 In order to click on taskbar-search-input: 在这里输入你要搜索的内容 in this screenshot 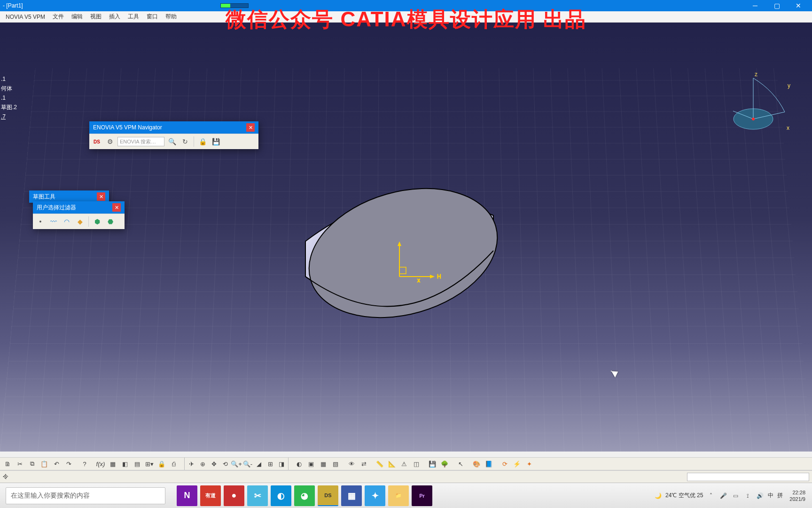, I will do `click(86, 496)`.